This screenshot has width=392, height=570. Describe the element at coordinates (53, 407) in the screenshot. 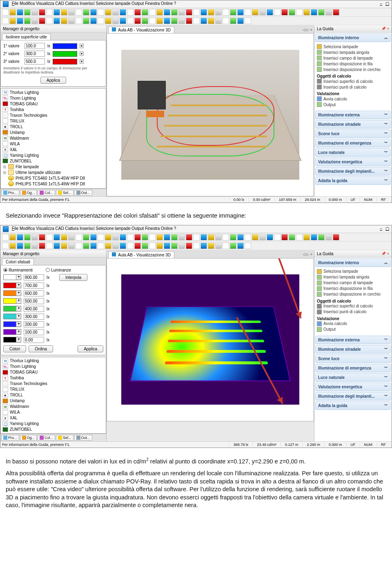

I see `tree-item: WWaldmann` at that location.